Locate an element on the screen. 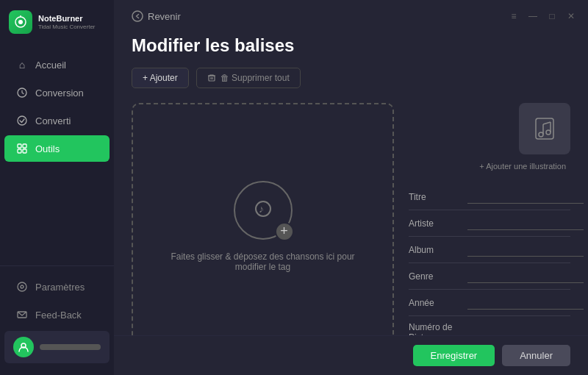 The height and width of the screenshot is (375, 588). drop-plus-icon: + is located at coordinates (284, 232).